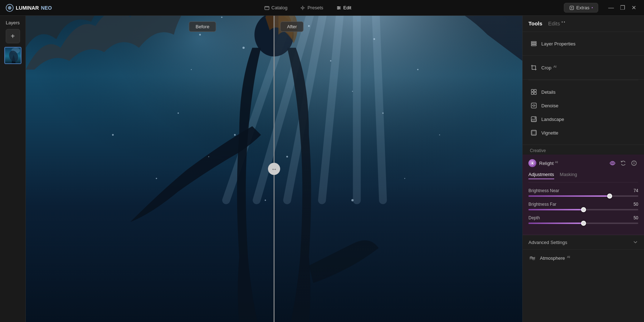 The height and width of the screenshot is (322, 644). I want to click on nav-presets-label: Presets, so click(315, 8).